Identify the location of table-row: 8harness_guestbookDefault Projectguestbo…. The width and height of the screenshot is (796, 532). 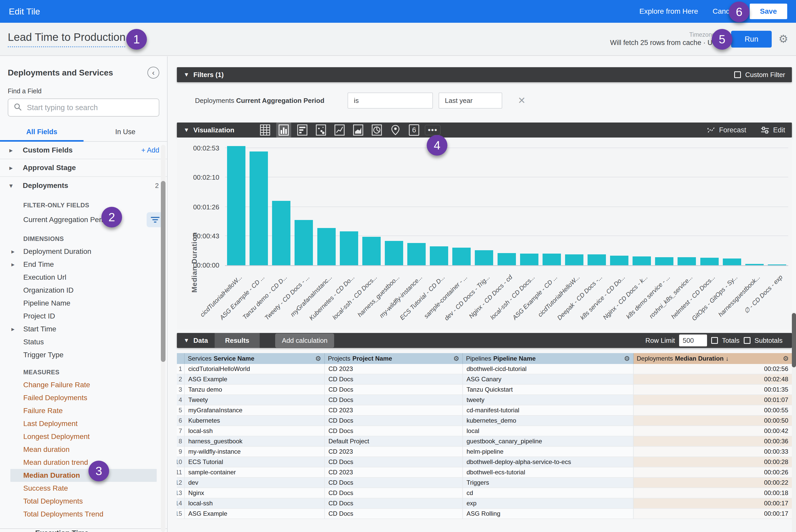
(484, 442).